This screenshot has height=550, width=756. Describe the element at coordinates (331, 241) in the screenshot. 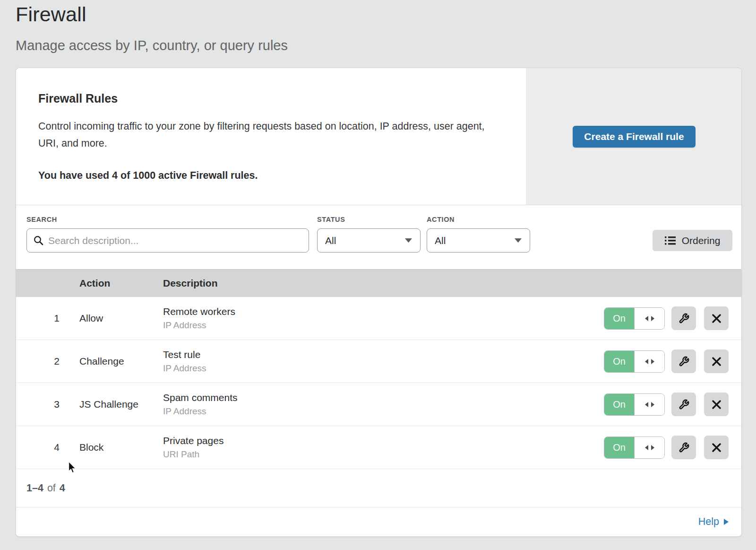

I see `status-select-value: All` at that location.